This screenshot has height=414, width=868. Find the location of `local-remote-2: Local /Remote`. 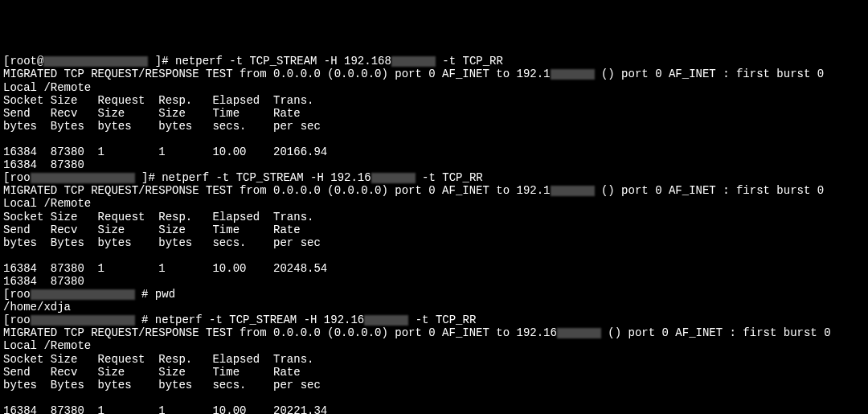

local-remote-2: Local /Remote is located at coordinates (434, 203).